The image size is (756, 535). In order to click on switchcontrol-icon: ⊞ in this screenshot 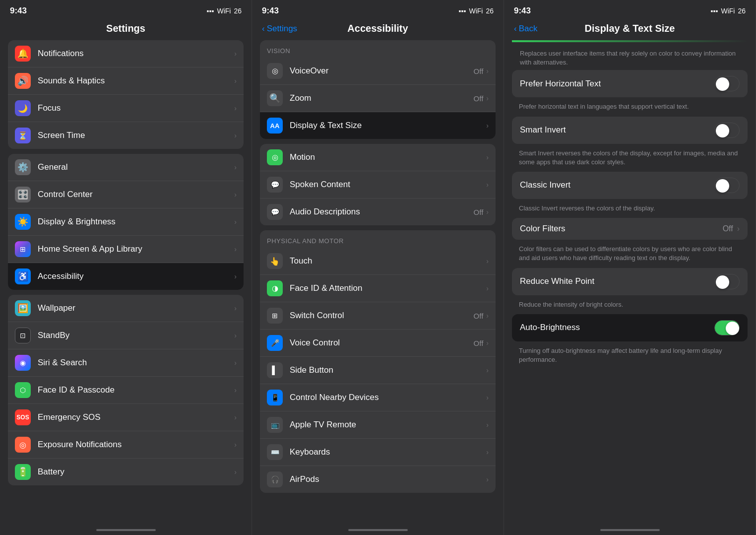, I will do `click(275, 316)`.